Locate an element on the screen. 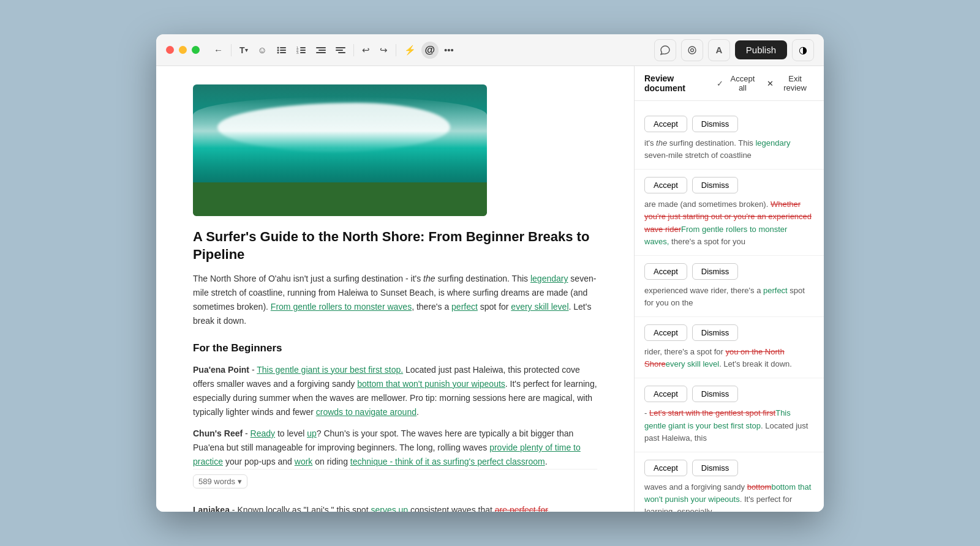 This screenshot has height=546, width=980. laniakea-text1: - Known locally as "Lani's," this spot is located at coordinates (300, 508).